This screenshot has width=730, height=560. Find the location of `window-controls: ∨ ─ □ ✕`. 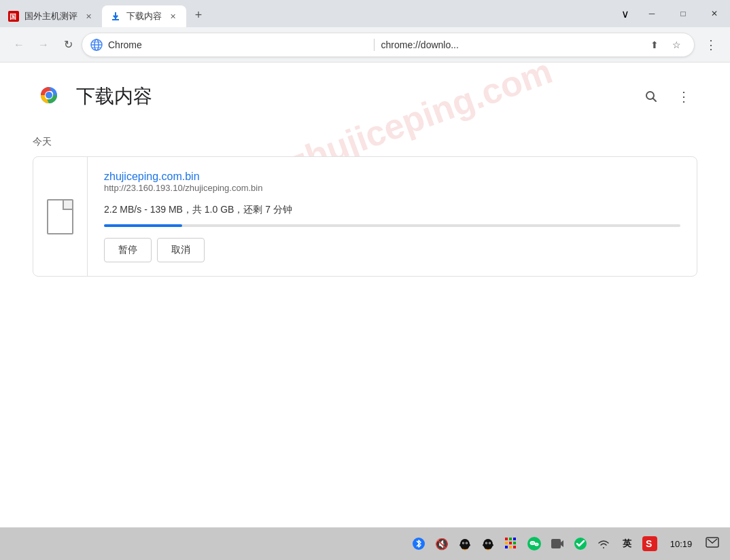

window-controls: ∨ ─ □ ✕ is located at coordinates (672, 14).